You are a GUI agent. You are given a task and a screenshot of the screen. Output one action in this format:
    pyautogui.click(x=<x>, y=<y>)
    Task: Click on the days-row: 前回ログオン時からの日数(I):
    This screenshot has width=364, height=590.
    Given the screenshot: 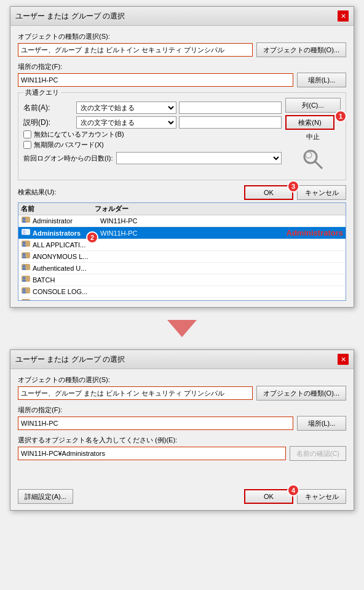 What is the action you would take?
    pyautogui.click(x=152, y=158)
    